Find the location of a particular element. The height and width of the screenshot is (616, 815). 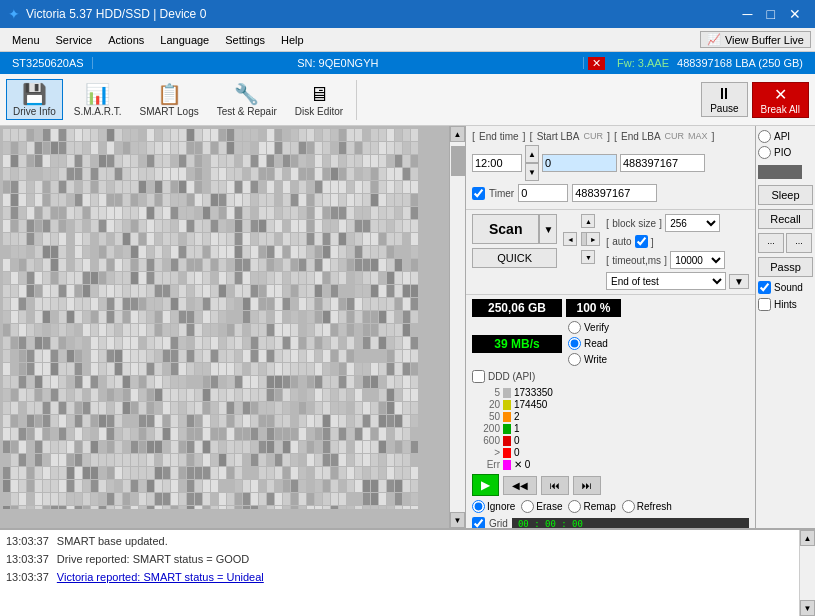

api-option: API is located at coordinates (786, 136).